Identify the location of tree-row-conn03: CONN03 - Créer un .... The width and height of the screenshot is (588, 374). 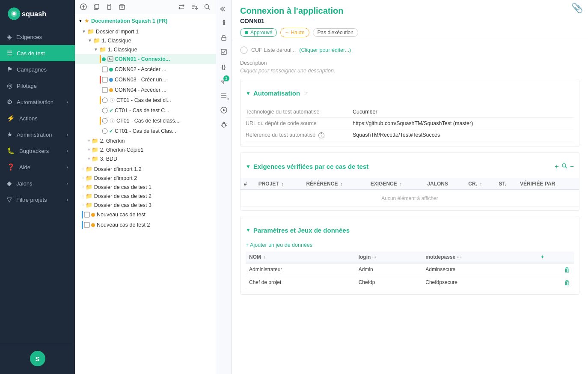
(146, 80).